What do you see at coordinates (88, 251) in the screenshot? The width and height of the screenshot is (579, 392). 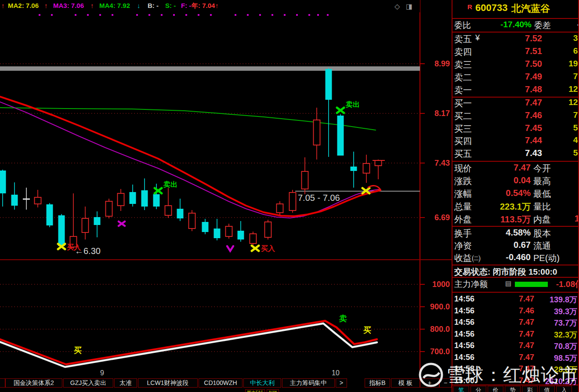 I see `svg-text: ←6.30` at bounding box center [88, 251].